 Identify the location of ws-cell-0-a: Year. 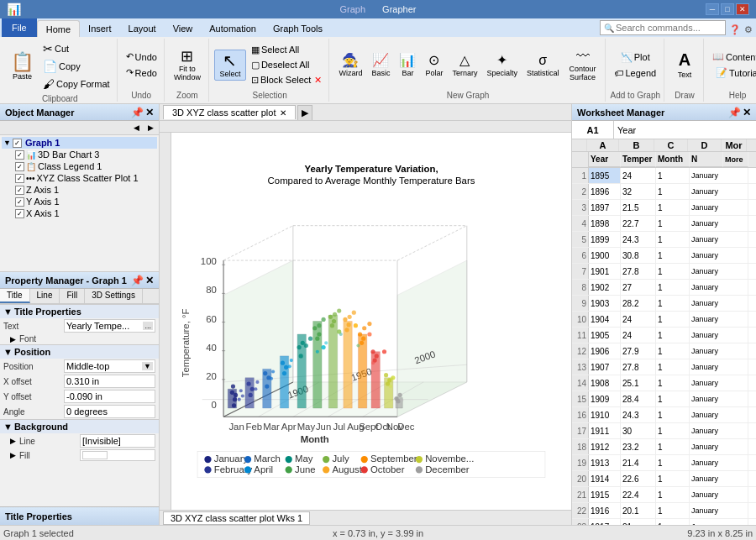
(605, 160).